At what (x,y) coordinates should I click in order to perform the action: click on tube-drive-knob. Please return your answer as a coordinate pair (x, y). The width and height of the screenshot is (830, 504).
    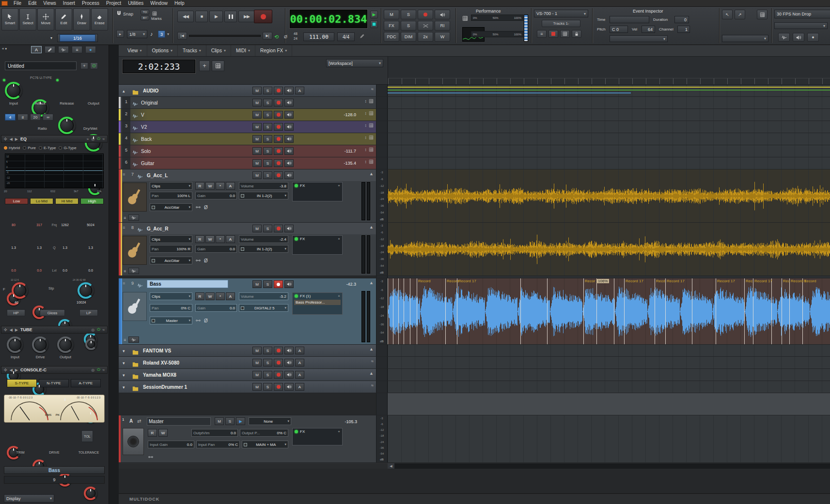
    Looking at the image, I should click on (40, 345).